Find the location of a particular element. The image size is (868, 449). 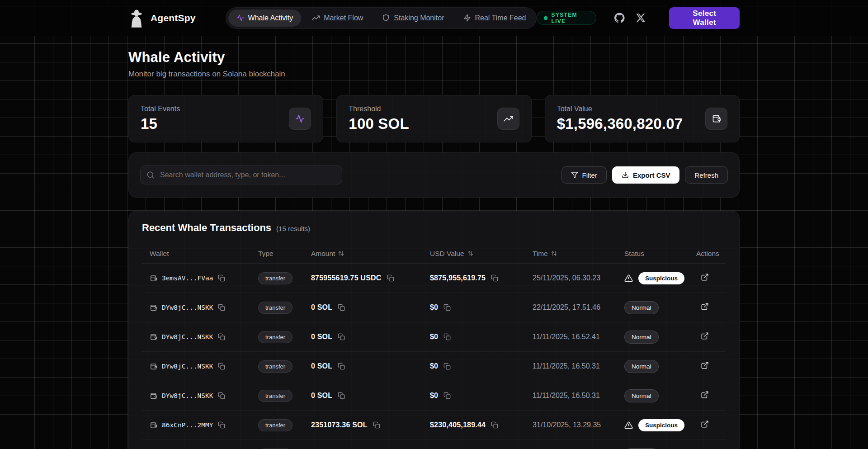

table-row: 86xCnP...2MMY transfer 0.1 SOL $9.8 31/1… is located at coordinates (434, 444).